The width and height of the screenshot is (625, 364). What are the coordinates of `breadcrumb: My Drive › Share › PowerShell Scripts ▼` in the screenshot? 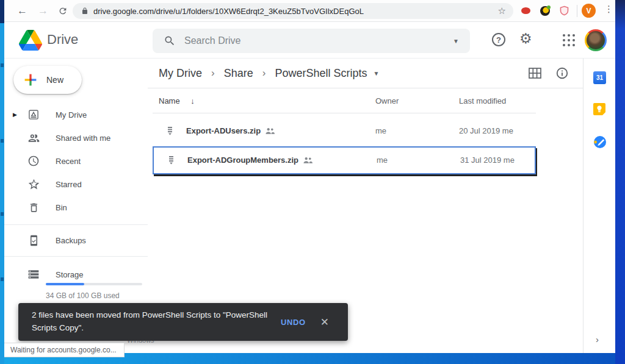 It's located at (269, 73).